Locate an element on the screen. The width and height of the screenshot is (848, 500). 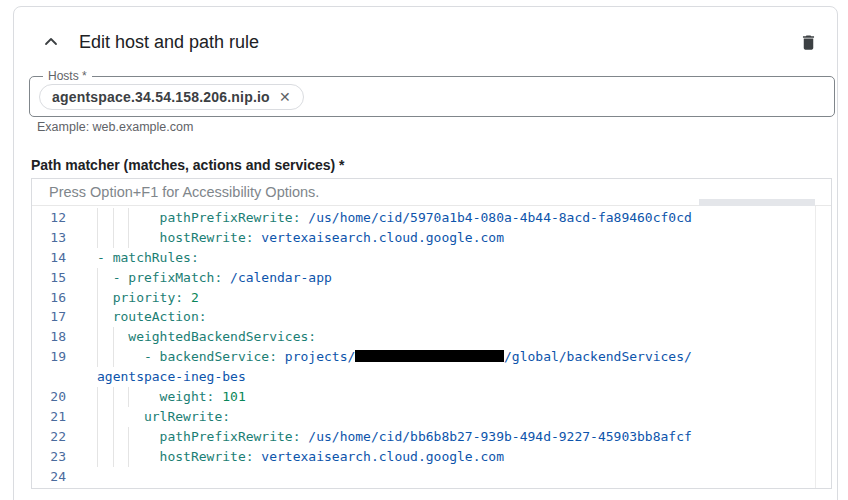
code-text: pathPrefixRewrite: /us/home/cid/bb6b8b27… is located at coordinates (394, 437).